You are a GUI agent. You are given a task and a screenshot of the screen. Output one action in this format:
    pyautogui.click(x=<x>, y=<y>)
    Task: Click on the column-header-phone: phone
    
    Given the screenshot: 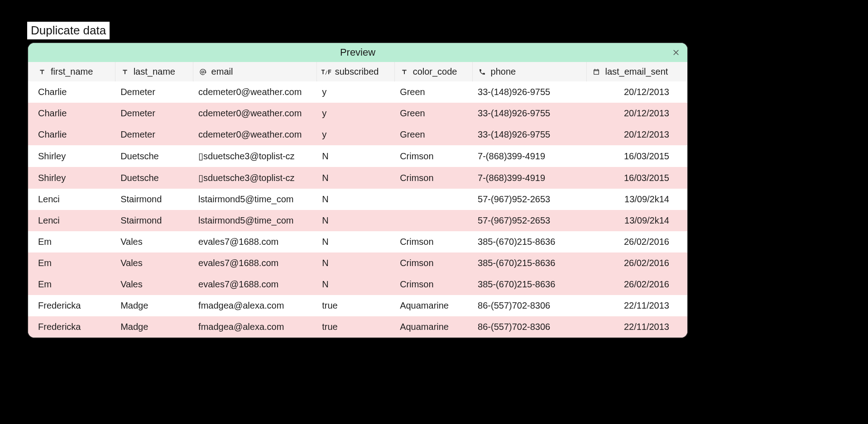 What is the action you would take?
    pyautogui.click(x=530, y=71)
    